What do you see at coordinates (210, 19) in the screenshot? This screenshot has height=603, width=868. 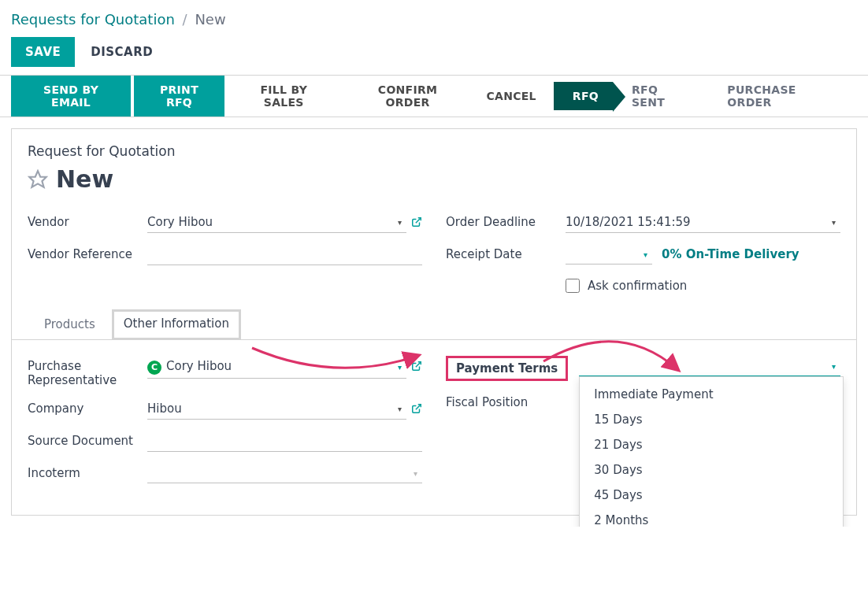 I see `breadcrumb-current: New` at bounding box center [210, 19].